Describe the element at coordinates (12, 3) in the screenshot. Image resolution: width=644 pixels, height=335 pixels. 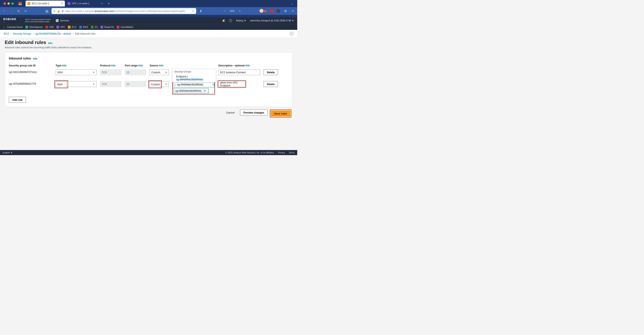
I see `maximize-window` at that location.